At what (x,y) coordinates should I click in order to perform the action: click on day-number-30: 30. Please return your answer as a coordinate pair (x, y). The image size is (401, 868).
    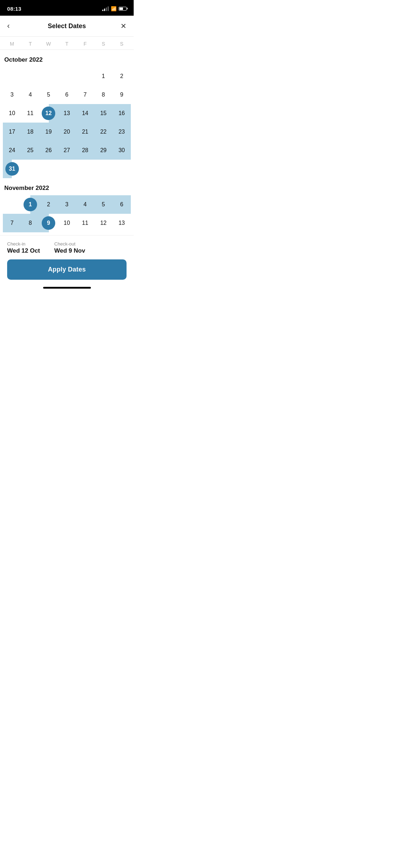
    Looking at the image, I should click on (122, 150).